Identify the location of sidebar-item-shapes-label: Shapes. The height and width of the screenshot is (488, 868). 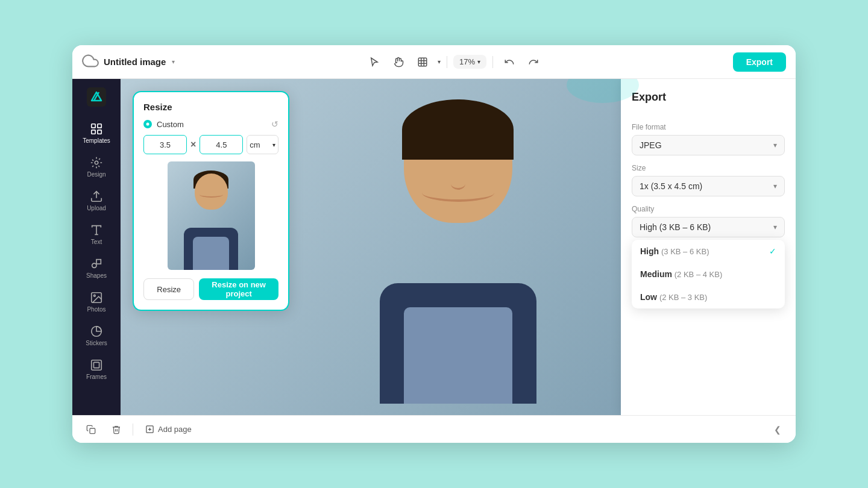
(96, 276).